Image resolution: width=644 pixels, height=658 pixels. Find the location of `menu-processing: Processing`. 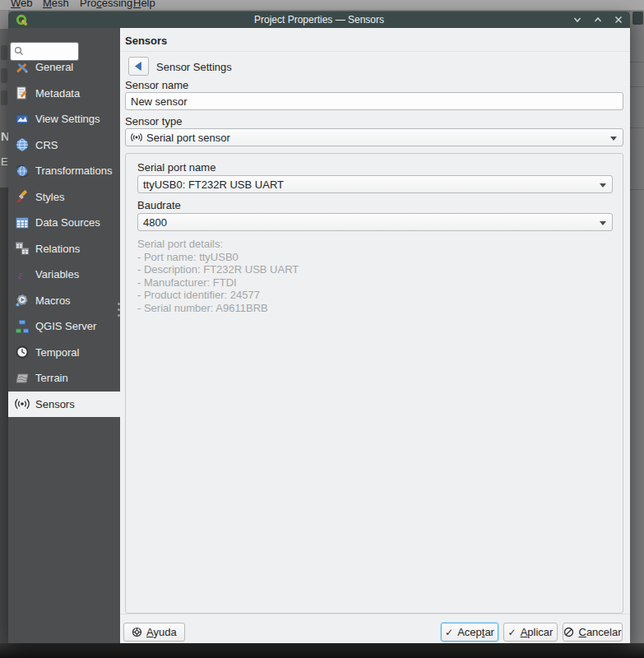

menu-processing: Processing is located at coordinates (106, 5).